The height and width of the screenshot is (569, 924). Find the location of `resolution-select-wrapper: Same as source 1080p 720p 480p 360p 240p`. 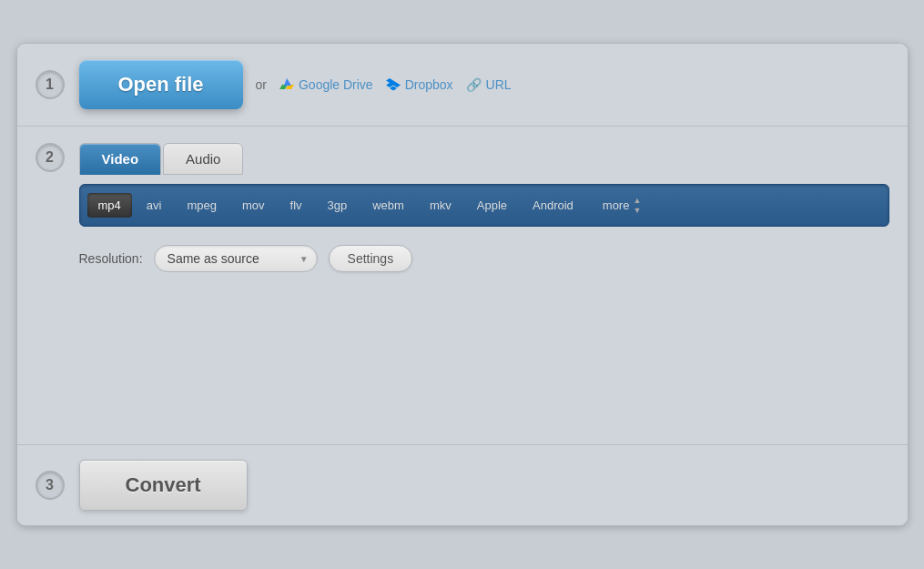

resolution-select-wrapper: Same as source 1080p 720p 480p 360p 240p is located at coordinates (236, 259).